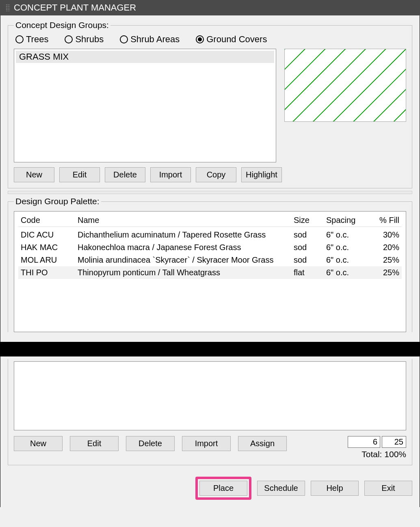 Image resolution: width=420 pixels, height=527 pixels. Describe the element at coordinates (184, 248) in the screenshot. I see `cell-name: Hakonechloa macra / Japanese Forest Gras…` at that location.